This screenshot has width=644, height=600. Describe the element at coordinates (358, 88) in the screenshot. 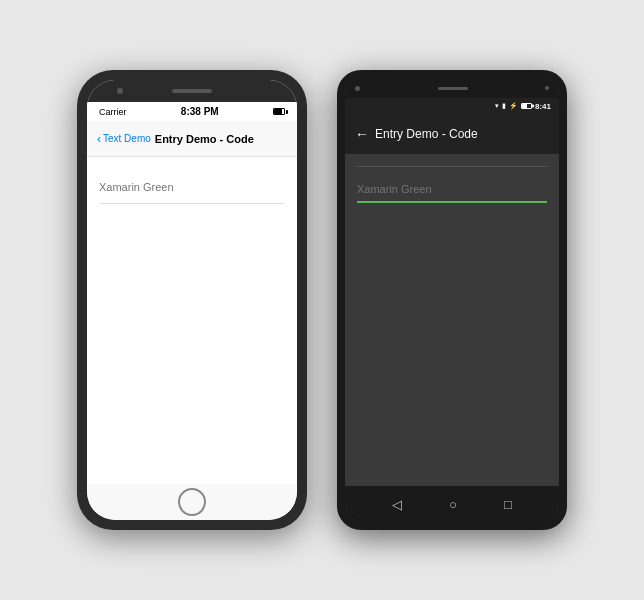

I see `android-camera` at that location.